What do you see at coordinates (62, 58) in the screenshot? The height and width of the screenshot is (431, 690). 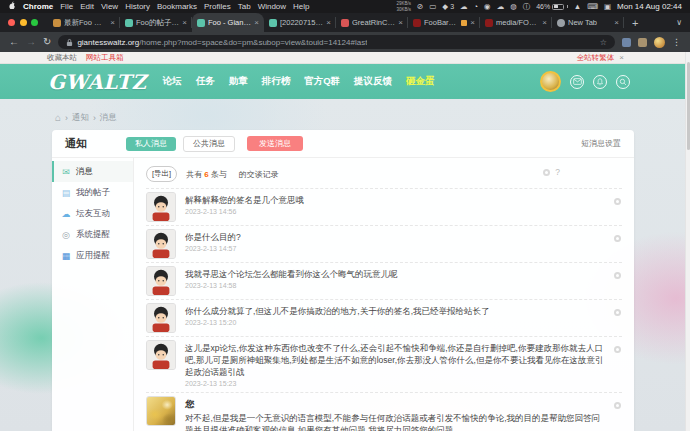 I see `favorite-site-link: 收藏本站` at bounding box center [62, 58].